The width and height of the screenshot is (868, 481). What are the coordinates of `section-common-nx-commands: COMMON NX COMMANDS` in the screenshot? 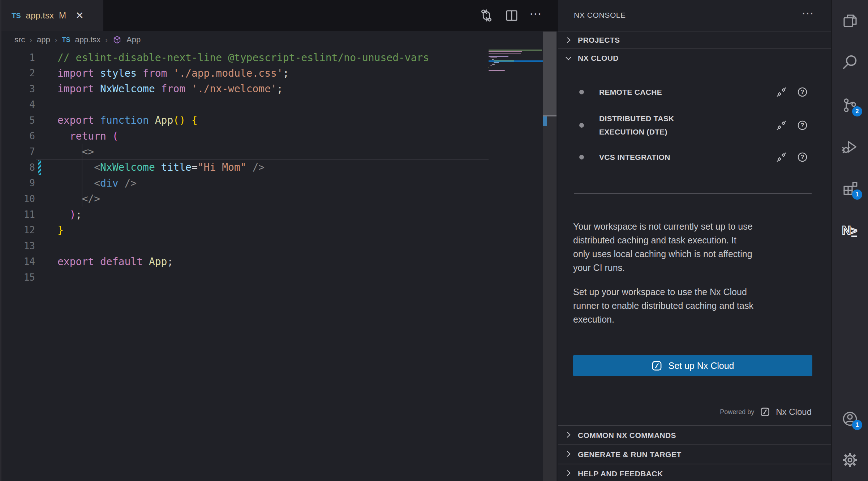 It's located at (695, 435).